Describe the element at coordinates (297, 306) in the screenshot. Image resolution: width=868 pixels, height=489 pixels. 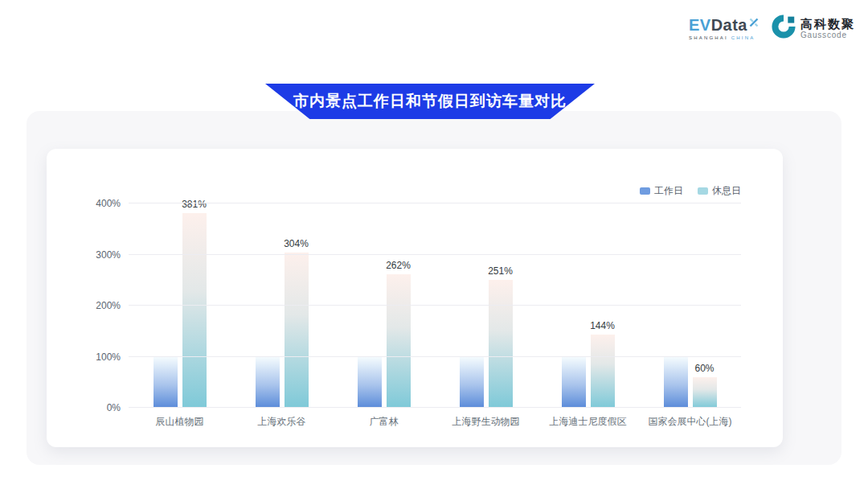
I see `bar-wrap: 304%` at that location.